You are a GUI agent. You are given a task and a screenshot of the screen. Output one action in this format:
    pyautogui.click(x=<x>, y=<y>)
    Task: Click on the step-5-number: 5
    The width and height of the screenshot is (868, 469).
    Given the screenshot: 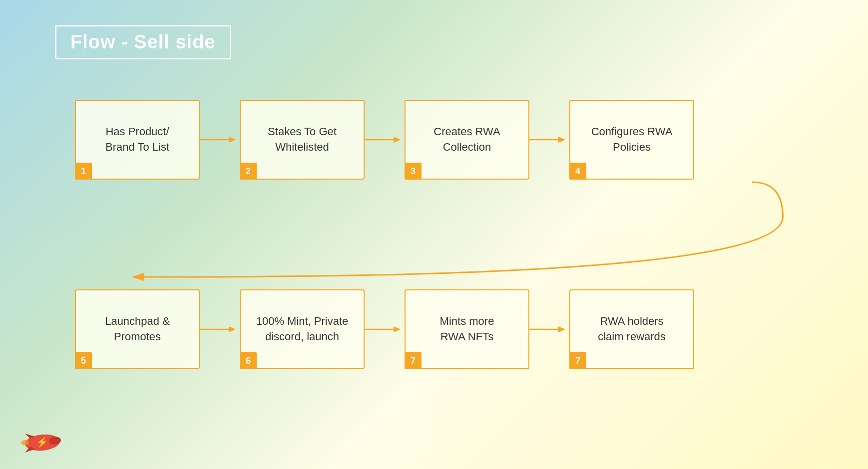 What is the action you would take?
    pyautogui.click(x=83, y=361)
    